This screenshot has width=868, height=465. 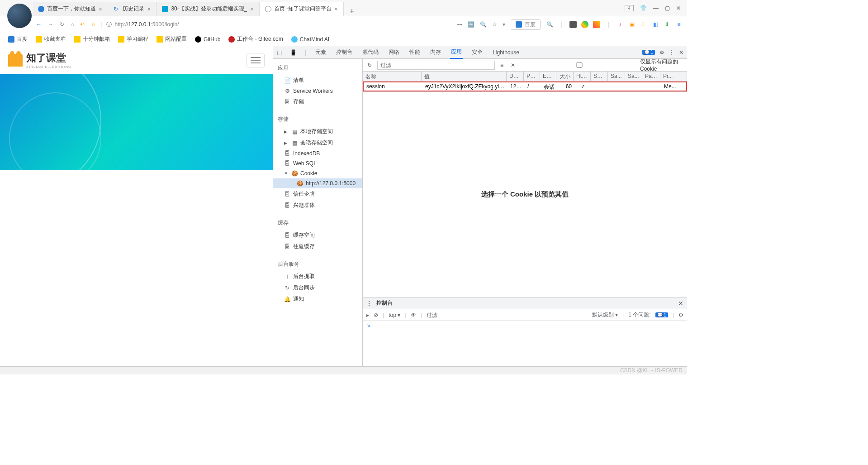 I want to click on dropdown-icon: ▾, so click(x=504, y=24).